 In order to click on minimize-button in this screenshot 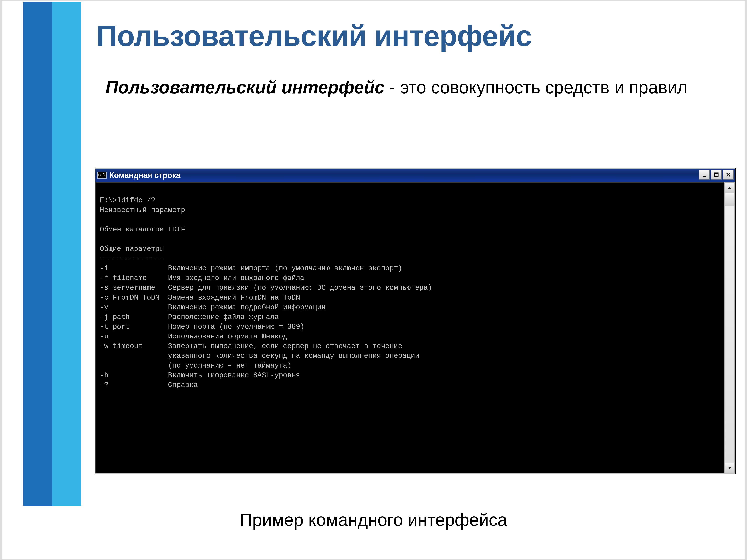, I will do `click(704, 175)`.